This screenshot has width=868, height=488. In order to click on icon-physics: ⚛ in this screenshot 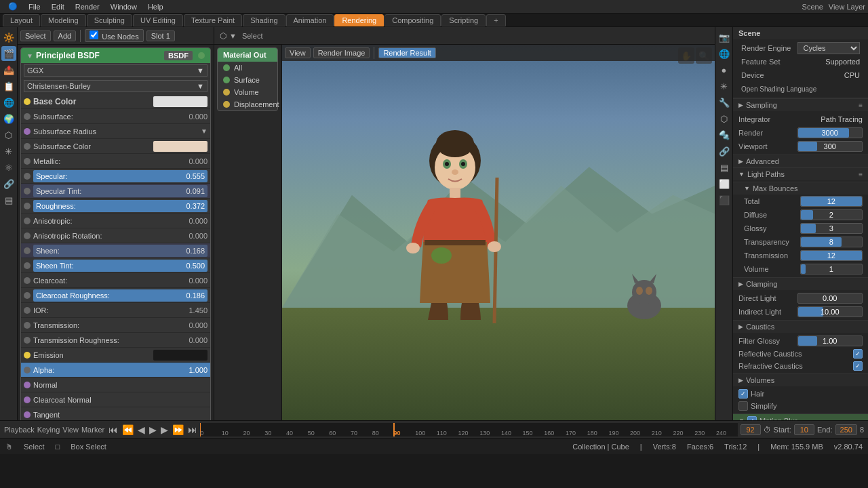, I will do `click(9, 167)`.